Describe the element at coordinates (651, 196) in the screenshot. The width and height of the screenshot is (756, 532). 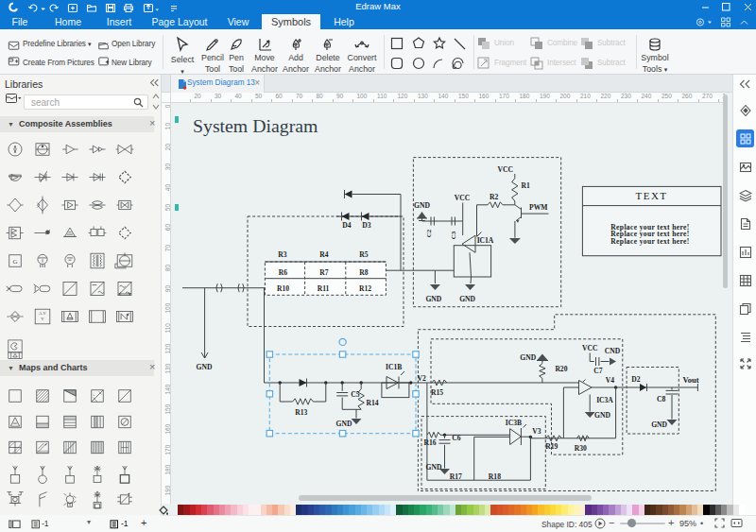
I see `svg-text: TEXT` at that location.